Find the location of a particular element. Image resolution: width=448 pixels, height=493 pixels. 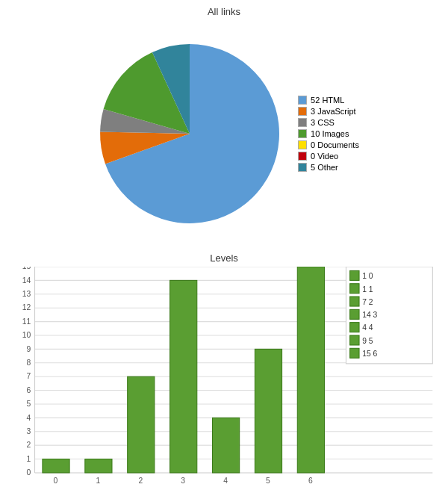

svg-text: 10 is located at coordinates (27, 335).